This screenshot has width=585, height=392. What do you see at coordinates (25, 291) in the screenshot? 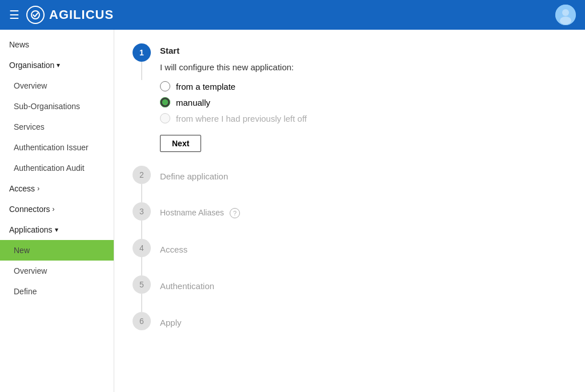
I see `sidebar-label-define: Define` at bounding box center [25, 291].